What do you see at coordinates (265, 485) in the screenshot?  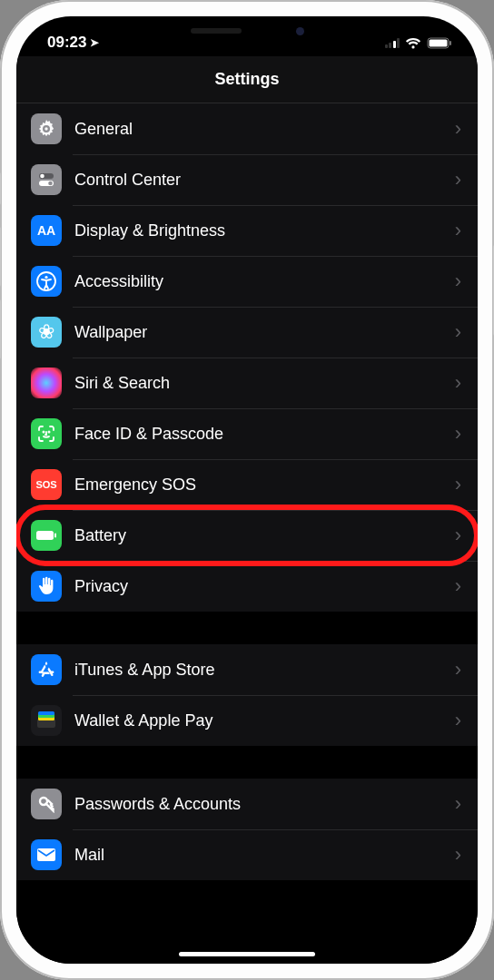 I see `row-label: Emergency SOS` at bounding box center [265, 485].